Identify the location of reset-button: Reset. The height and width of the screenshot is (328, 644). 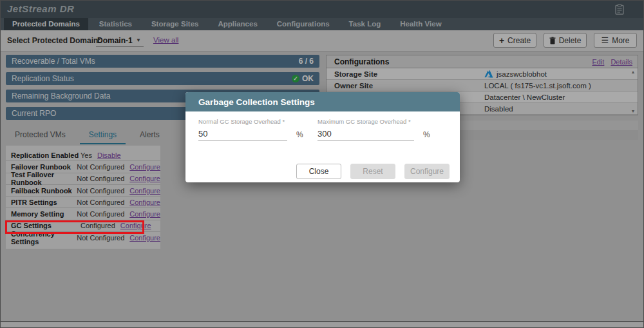
(373, 171).